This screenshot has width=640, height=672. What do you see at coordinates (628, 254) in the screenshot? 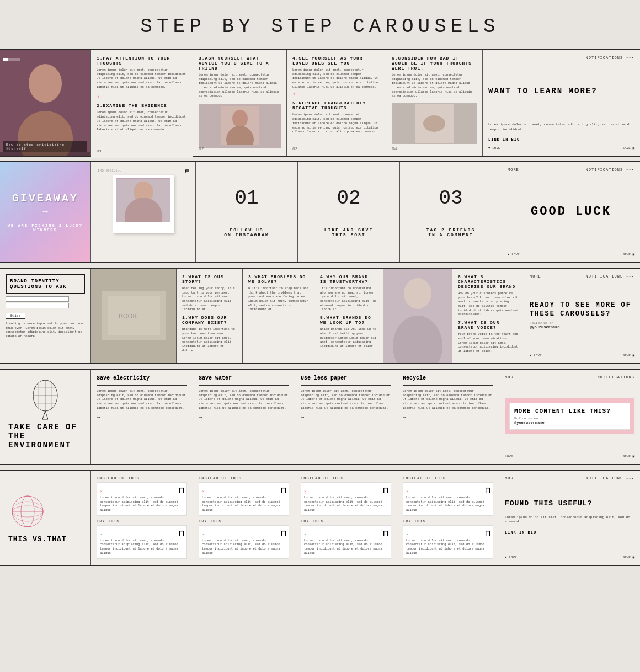
I see `save-button-2: SAVE ▣` at bounding box center [628, 254].